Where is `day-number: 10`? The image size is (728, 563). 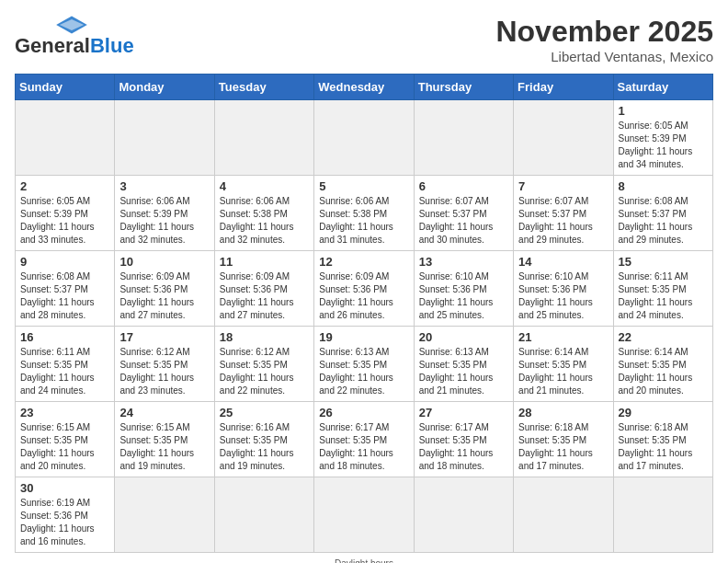 day-number: 10 is located at coordinates (164, 261).